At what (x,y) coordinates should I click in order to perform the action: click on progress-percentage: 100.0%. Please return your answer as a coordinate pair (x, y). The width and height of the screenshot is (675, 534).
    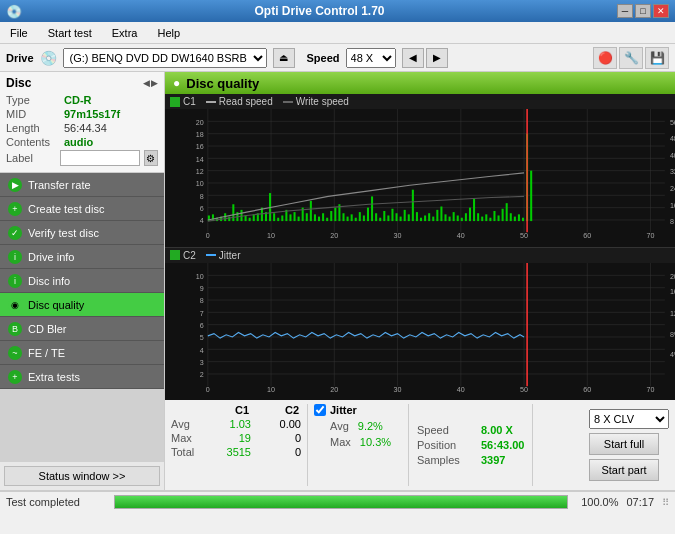
    Looking at the image, I should click on (597, 502).